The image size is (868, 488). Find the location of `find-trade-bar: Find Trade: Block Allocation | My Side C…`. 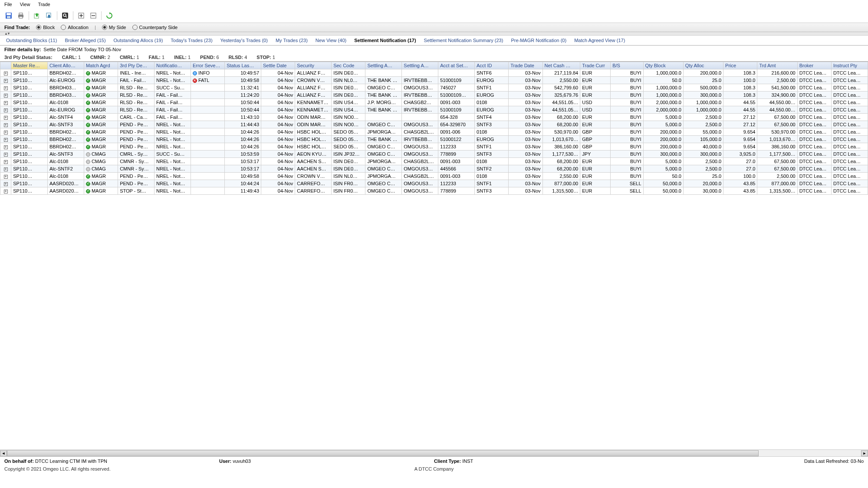

find-trade-bar: Find Trade: Block Allocation | My Side C… is located at coordinates (434, 28).